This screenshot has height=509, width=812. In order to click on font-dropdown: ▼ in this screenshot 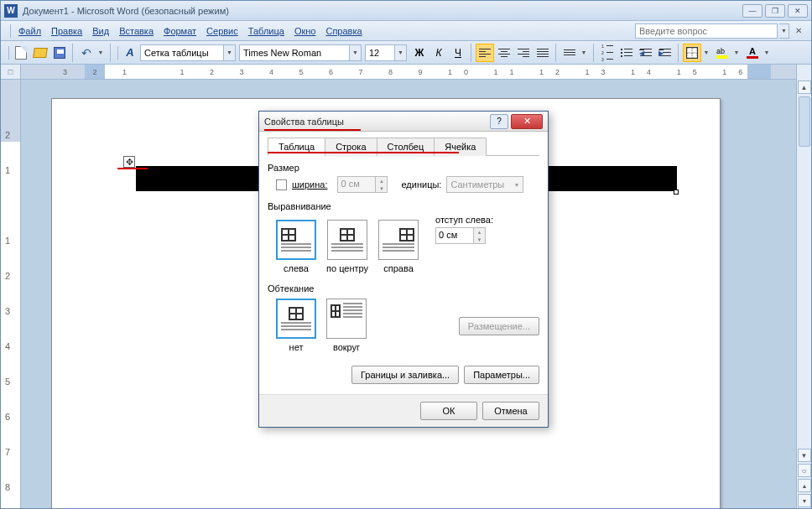, I will do `click(356, 53)`.